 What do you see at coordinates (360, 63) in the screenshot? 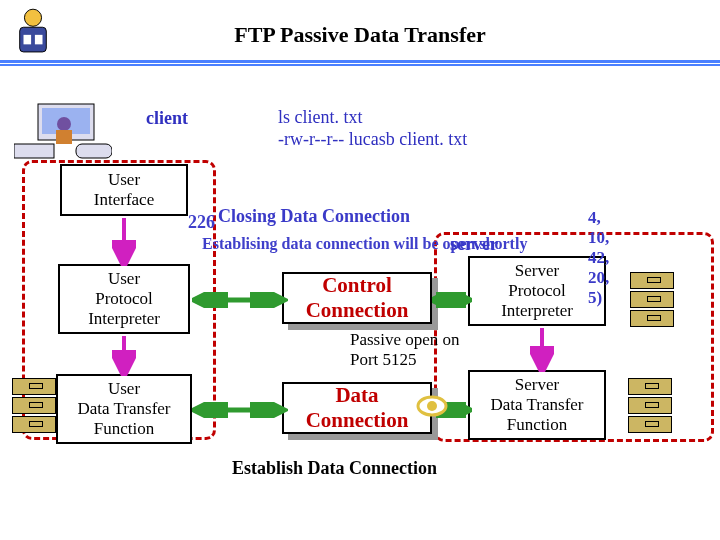
I see `header-divider` at bounding box center [360, 63].